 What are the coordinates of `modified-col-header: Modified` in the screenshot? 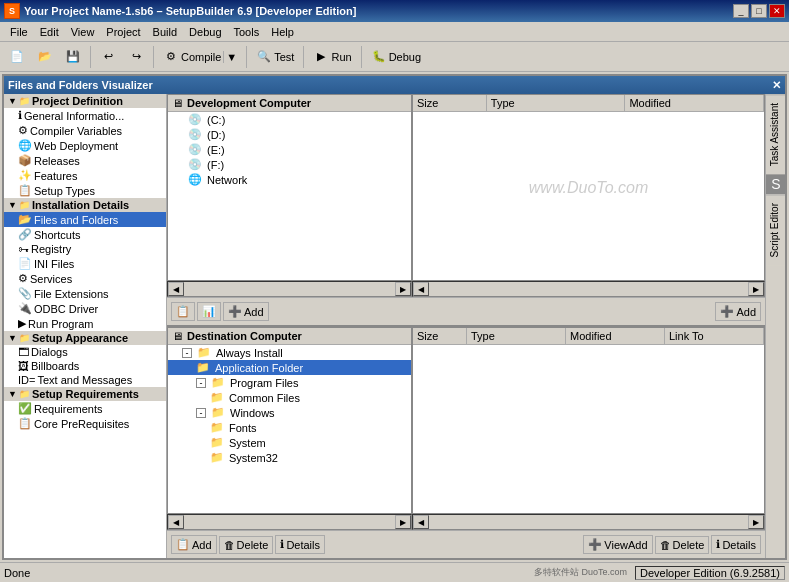 It's located at (694, 103).